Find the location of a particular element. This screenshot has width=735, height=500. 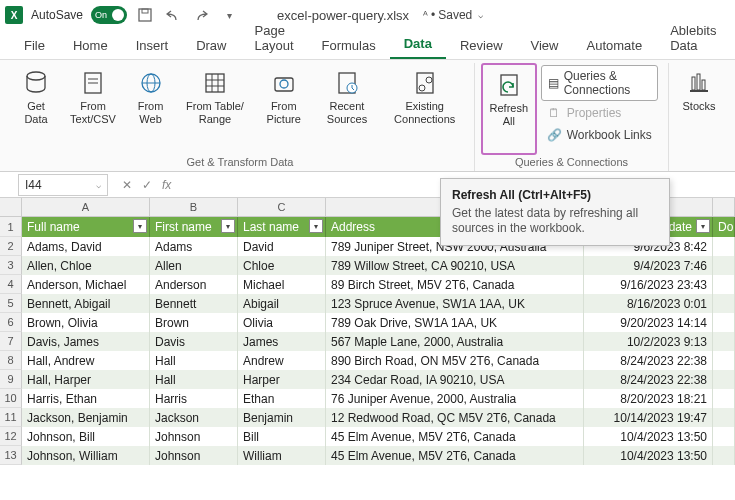

cell-regdate: 9/16/2023 23:43 is located at coordinates (648, 284).